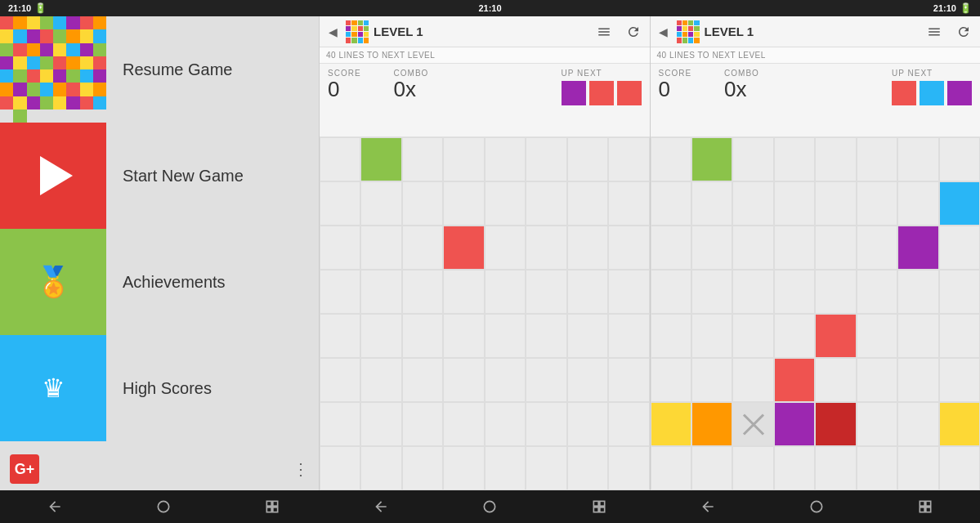  Describe the element at coordinates (604, 32) in the screenshot. I see `panel1-settings-button` at that location.